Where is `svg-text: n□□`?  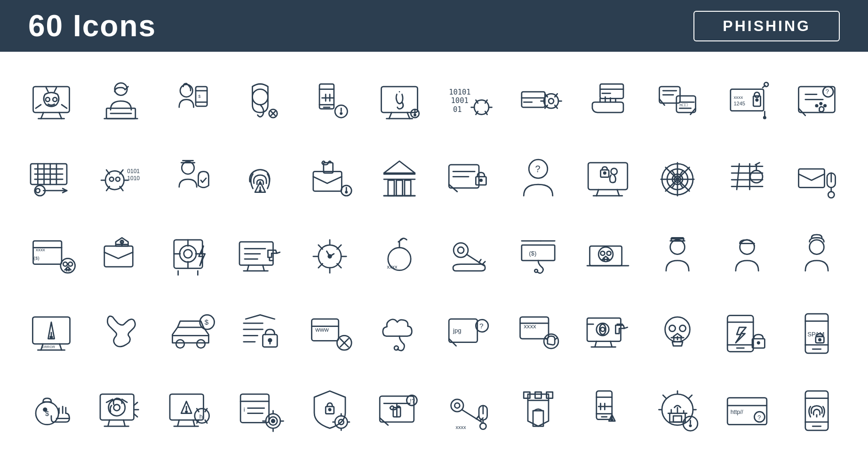
svg-text: n□□ is located at coordinates (684, 104).